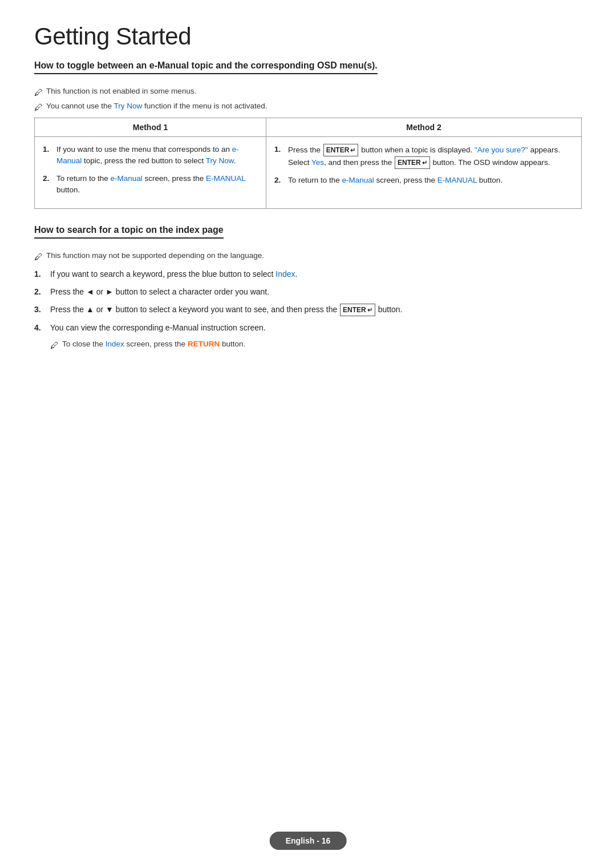  What do you see at coordinates (316, 345) in the screenshot?
I see `section2-subnote: 🖊 To close the Index screen, press the R…` at bounding box center [316, 345].